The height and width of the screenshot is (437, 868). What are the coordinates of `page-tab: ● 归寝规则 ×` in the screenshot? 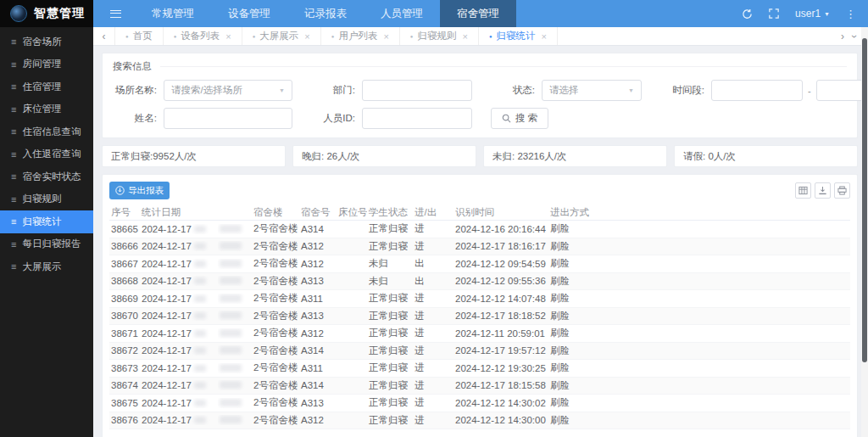 It's located at (439, 36).